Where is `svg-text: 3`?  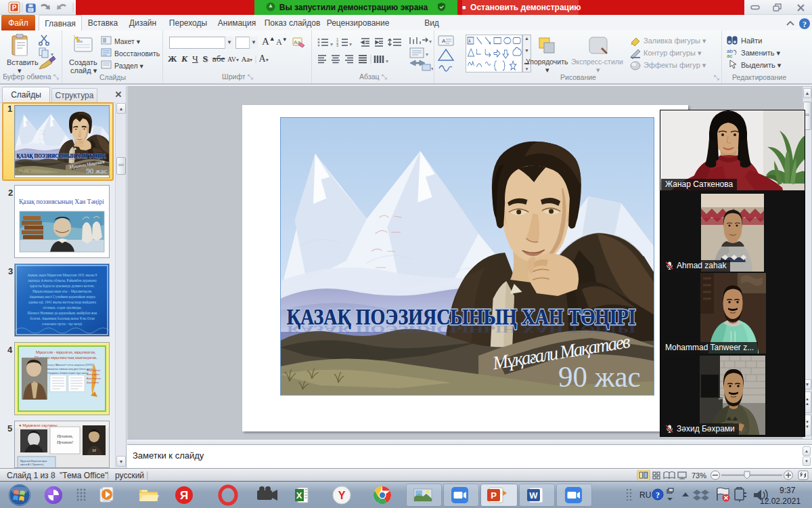
svg-text: 3 is located at coordinates (337, 45).